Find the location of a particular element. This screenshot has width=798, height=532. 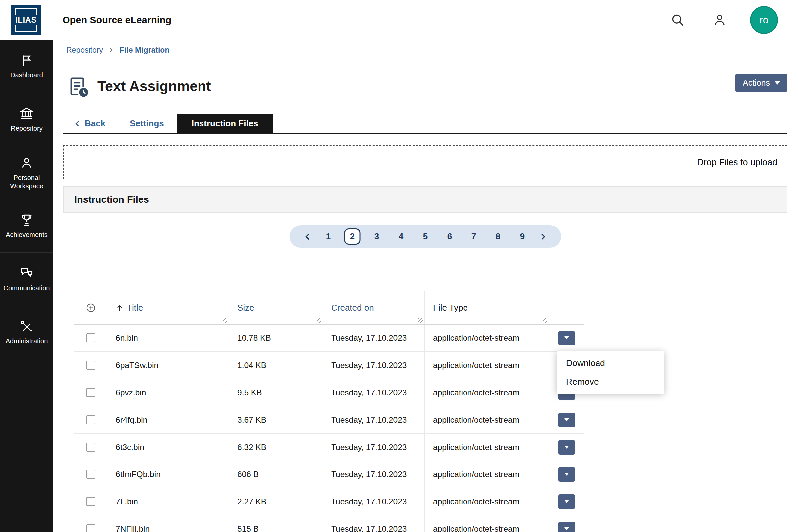

panel-title: Instruction Files is located at coordinates (112, 200).